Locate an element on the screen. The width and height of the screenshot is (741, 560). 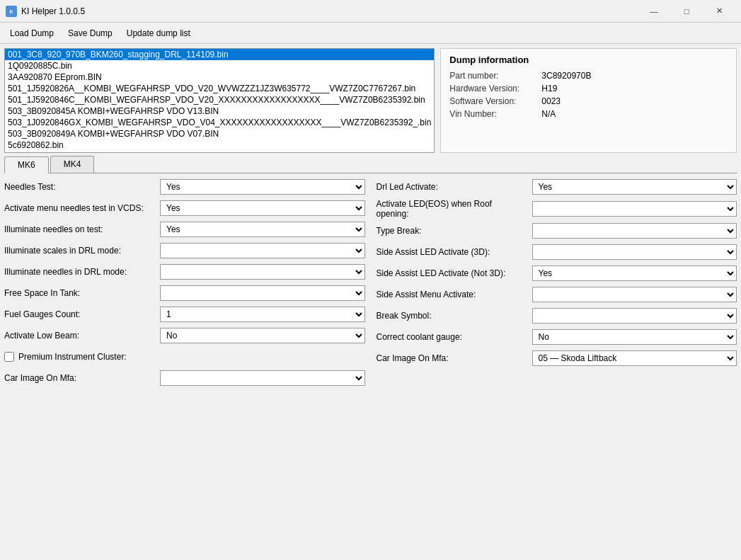
illuminate-needles-test-control: YesNo is located at coordinates (263, 229).